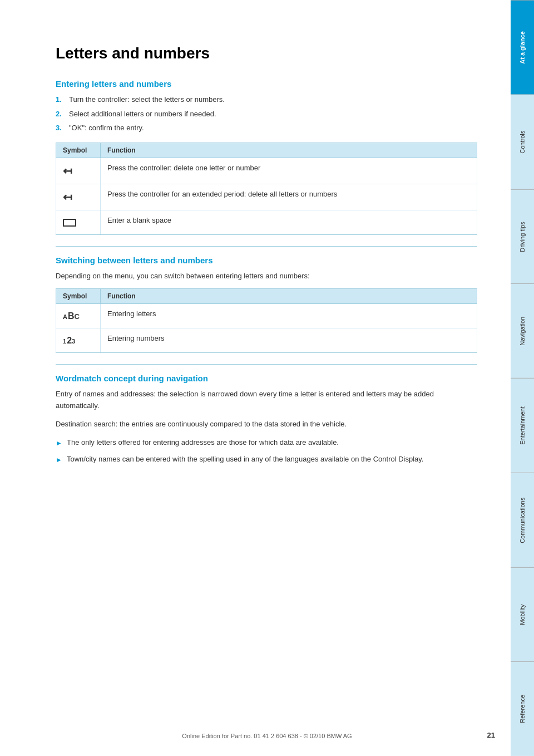 The image size is (534, 756). What do you see at coordinates (289, 150) in the screenshot?
I see `table1-col-function: Function` at bounding box center [289, 150].